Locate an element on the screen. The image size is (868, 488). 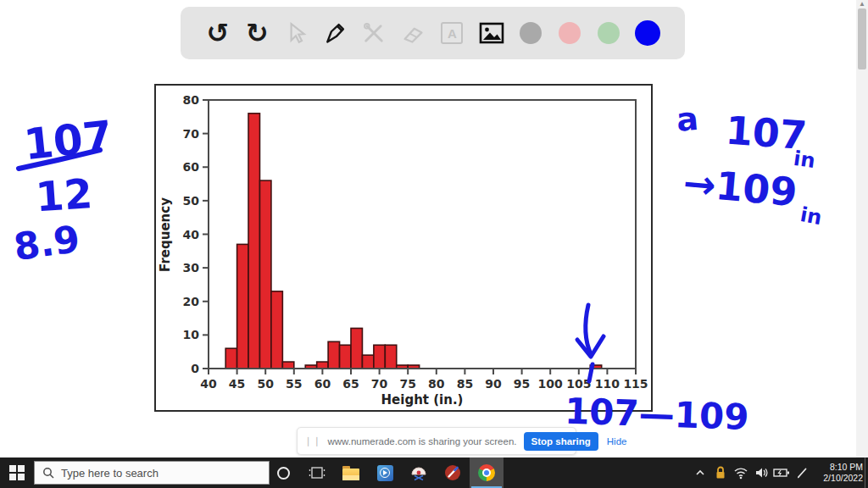
x-tick-label: 45 is located at coordinates (237, 384).